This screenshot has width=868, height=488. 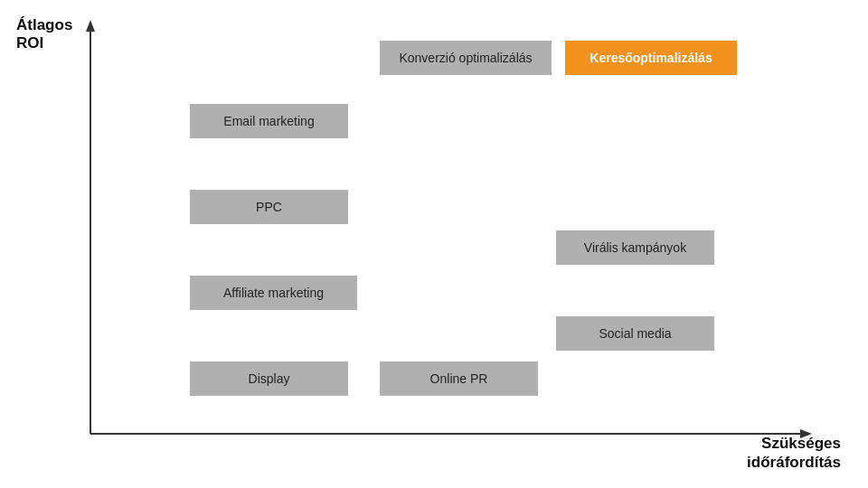 I want to click on chart-item-display: Display, so click(x=269, y=379).